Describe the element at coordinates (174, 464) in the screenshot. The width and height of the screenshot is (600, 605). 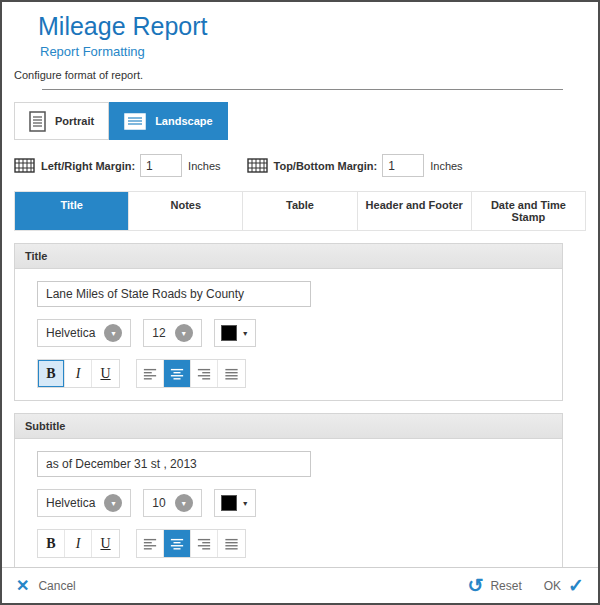
I see `subtitle-text-input` at that location.